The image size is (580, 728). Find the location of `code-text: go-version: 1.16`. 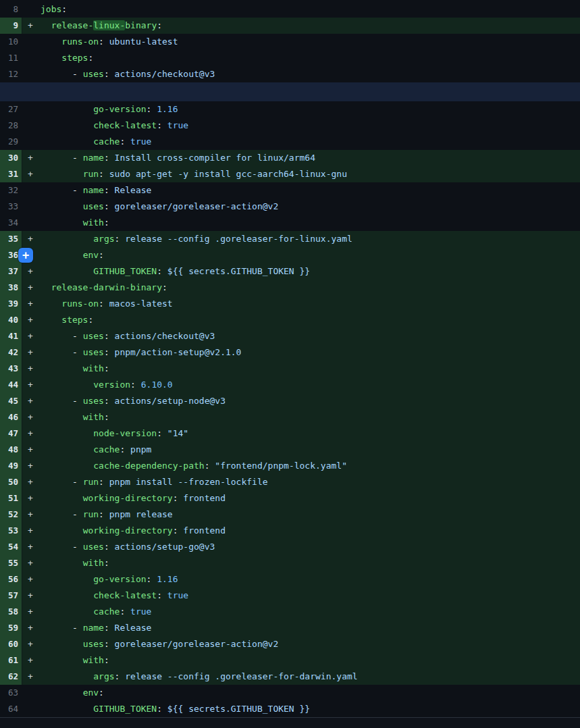

code-text: go-version: 1.16 is located at coordinates (109, 109).